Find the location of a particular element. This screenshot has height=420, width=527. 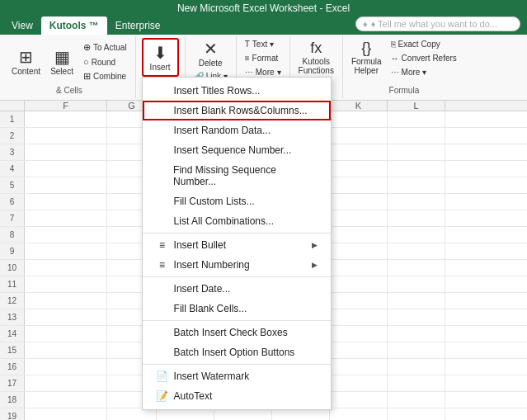

select-button: ▦ Select is located at coordinates (62, 63).